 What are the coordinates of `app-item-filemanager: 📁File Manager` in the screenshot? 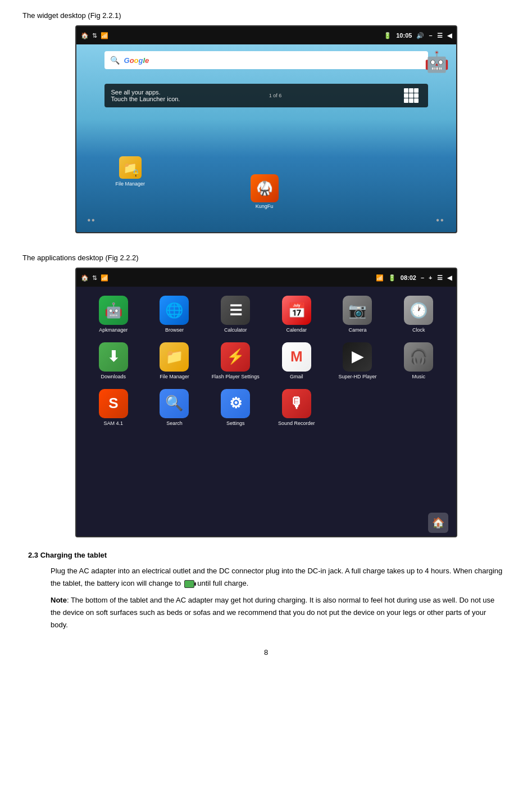 It's located at (174, 361).